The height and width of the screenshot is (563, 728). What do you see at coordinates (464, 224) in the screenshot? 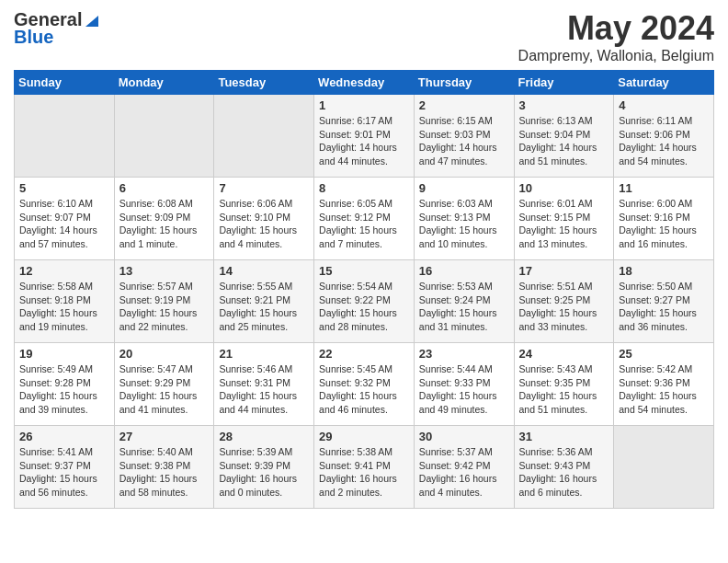
I see `cell-info: Sunrise: 6:03 AM Sunset: 9:13 PM Dayligh…` at bounding box center [464, 224].